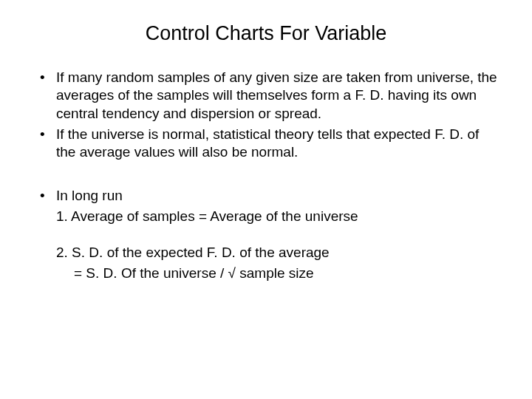 This screenshot has width=532, height=399. I want to click on slide-title: Control Charts For Variable, so click(266, 34).